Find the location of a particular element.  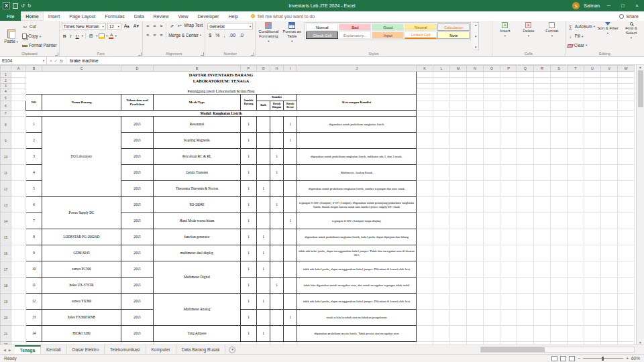

header-merk-type: Merk/Type is located at coordinates (197, 103).